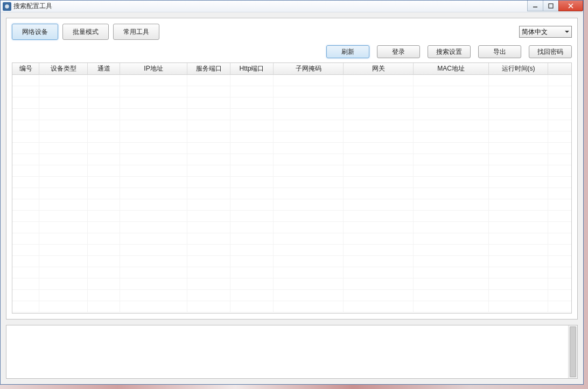 Image resolution: width=588 pixels, height=389 pixels. Describe the element at coordinates (567, 32) in the screenshot. I see `chevron-down-icon` at that location.